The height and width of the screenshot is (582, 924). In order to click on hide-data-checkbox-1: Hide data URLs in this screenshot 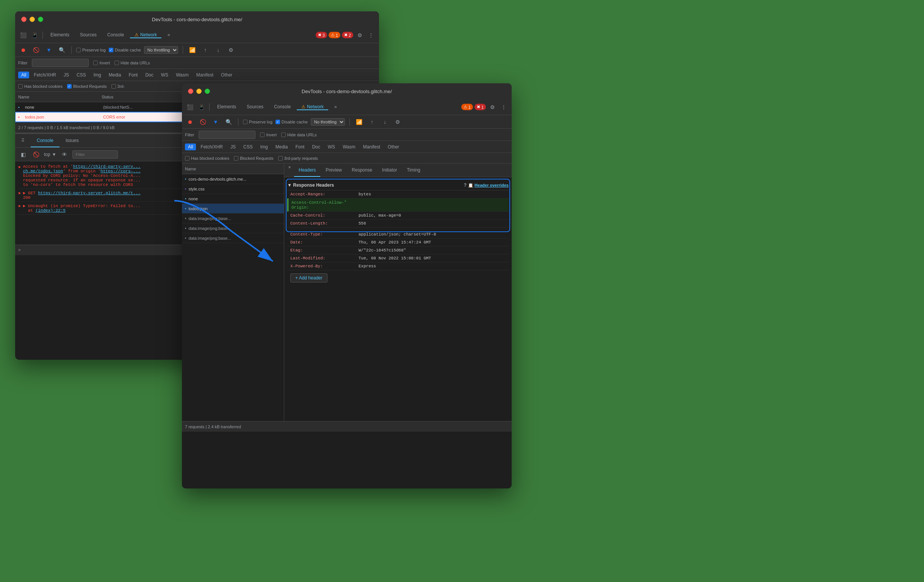, I will do `click(132, 63)`.